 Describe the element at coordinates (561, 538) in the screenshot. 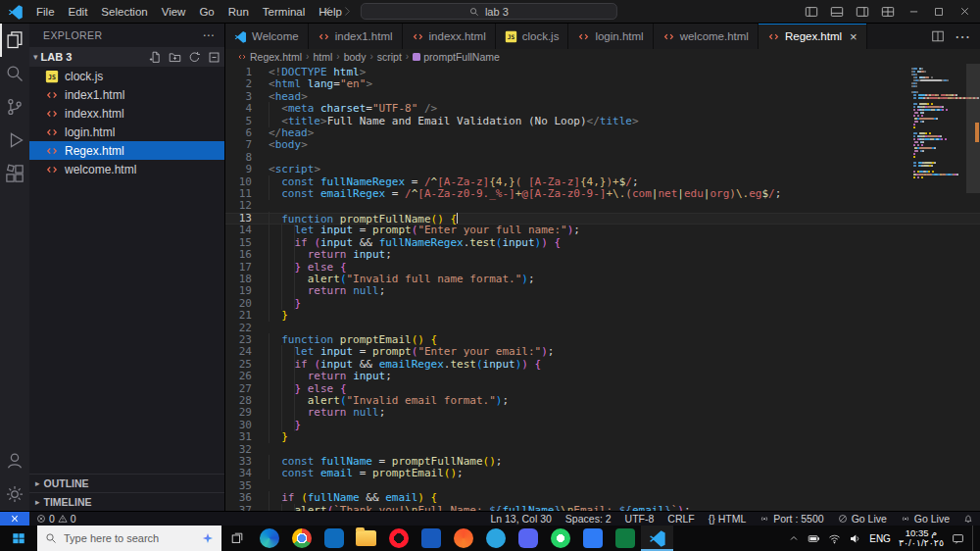

I see `taskbar-app-whatsapp` at that location.